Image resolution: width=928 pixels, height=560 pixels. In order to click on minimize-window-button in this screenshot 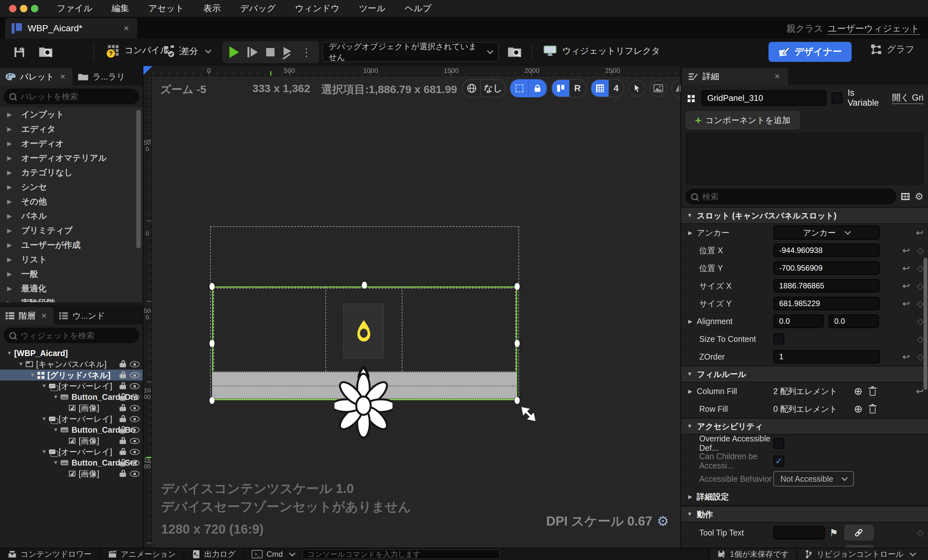, I will do `click(24, 9)`.